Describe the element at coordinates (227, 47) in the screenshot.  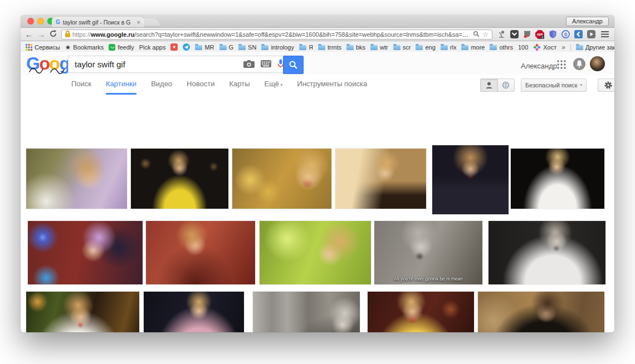
I see `bookmark-item: G` at that location.